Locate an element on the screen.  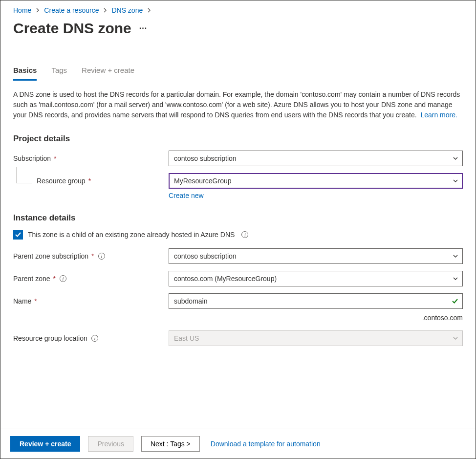
subscription-label: Subscription is located at coordinates (32, 158).